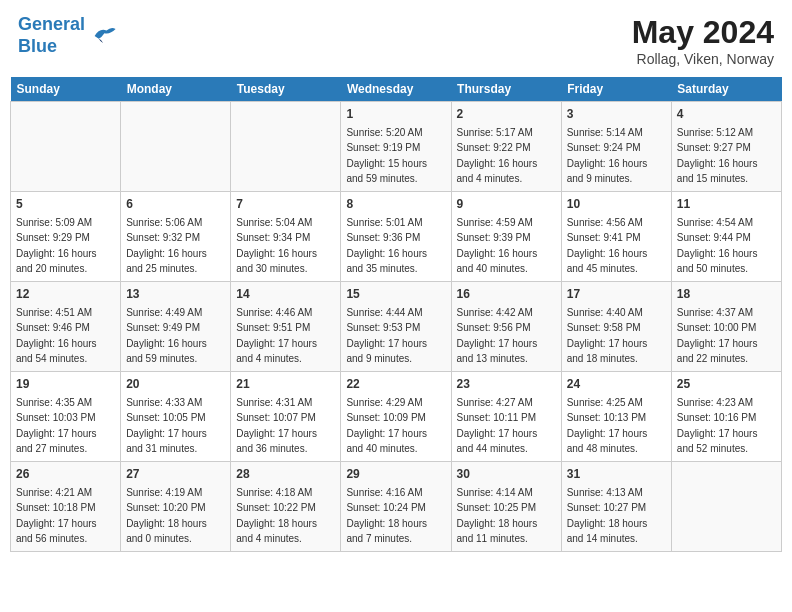 This screenshot has width=792, height=612. Describe the element at coordinates (286, 204) in the screenshot. I see `day-number: 7` at that location.